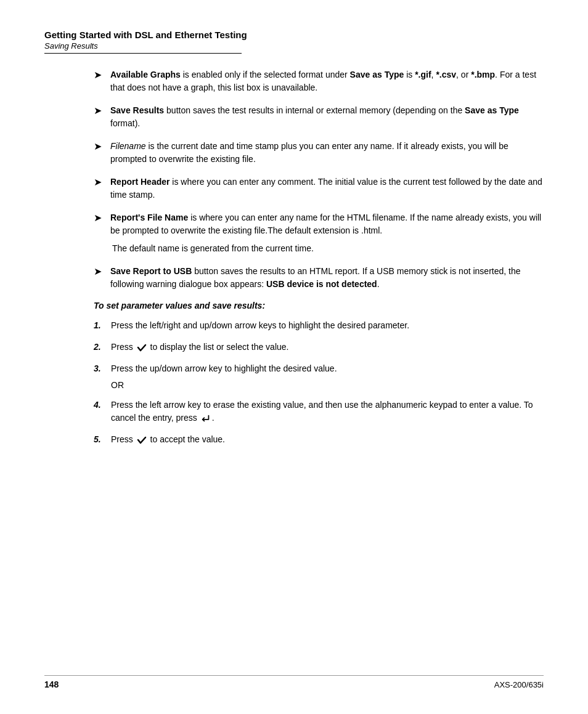 This screenshot has width=588, height=714. I want to click on bold-reports-file-name: Report's File Name, so click(149, 217).